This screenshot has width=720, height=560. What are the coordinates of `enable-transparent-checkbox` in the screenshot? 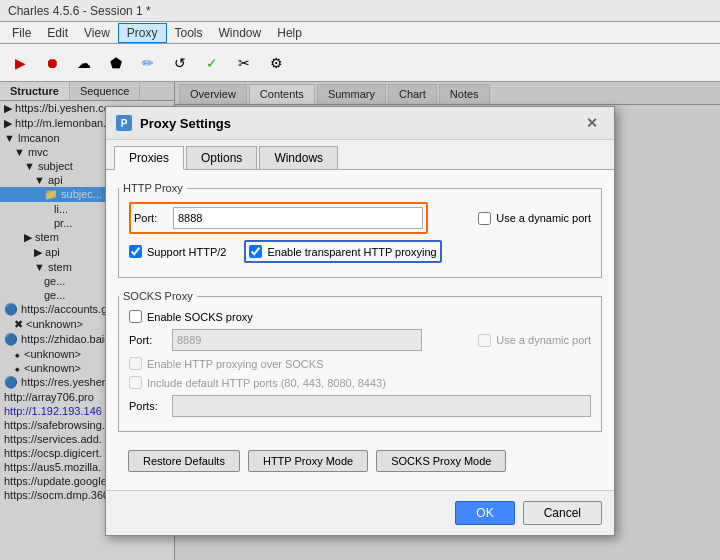 It's located at (256, 252).